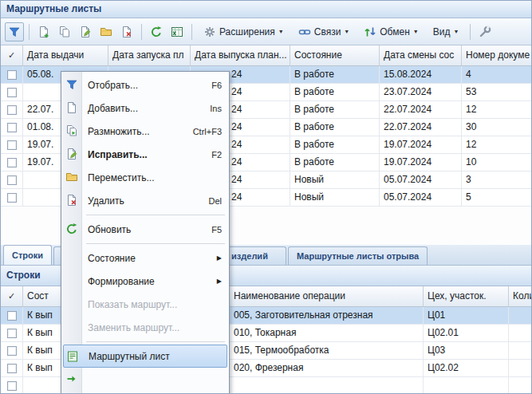  Describe the element at coordinates (421, 180) in the screenshot. I see `cell-state-change: 05.07.2024` at that location.